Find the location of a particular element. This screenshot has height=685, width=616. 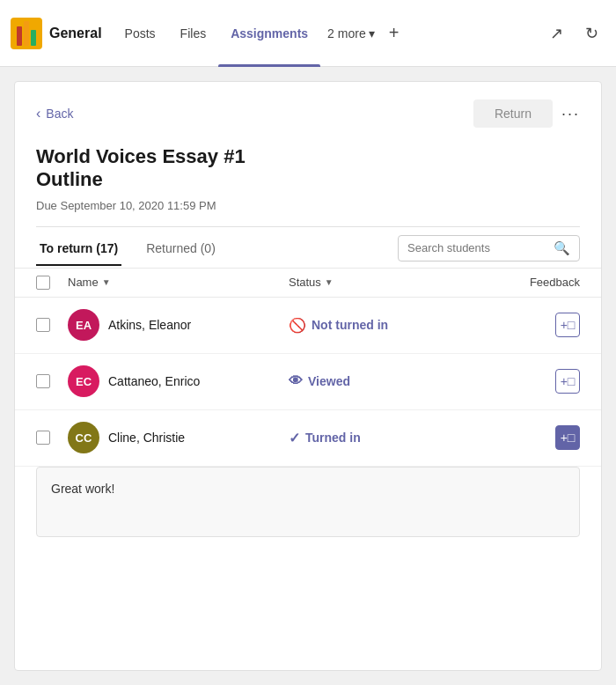

turned-in-icon: ✓ is located at coordinates (294, 438).